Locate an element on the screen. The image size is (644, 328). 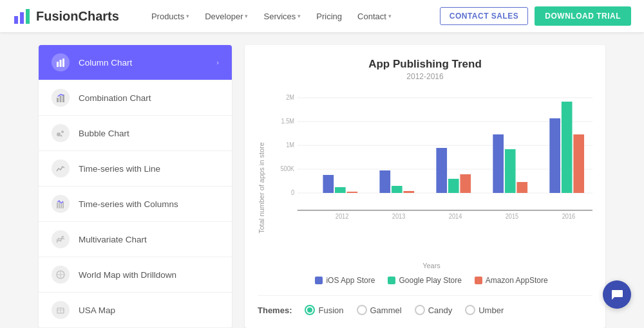
theme-candy: Candy is located at coordinates (434, 310).